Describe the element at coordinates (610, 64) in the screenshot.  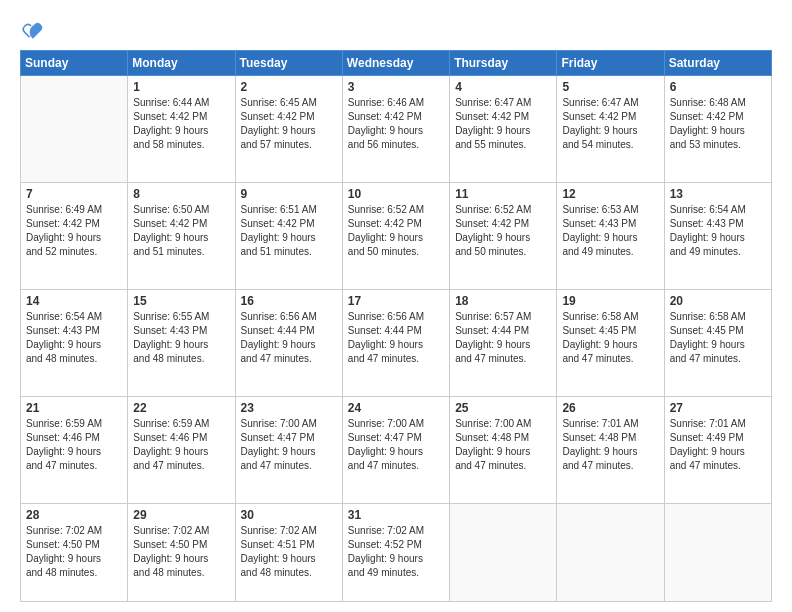
I see `weekday-header-friday: Friday` at that location.